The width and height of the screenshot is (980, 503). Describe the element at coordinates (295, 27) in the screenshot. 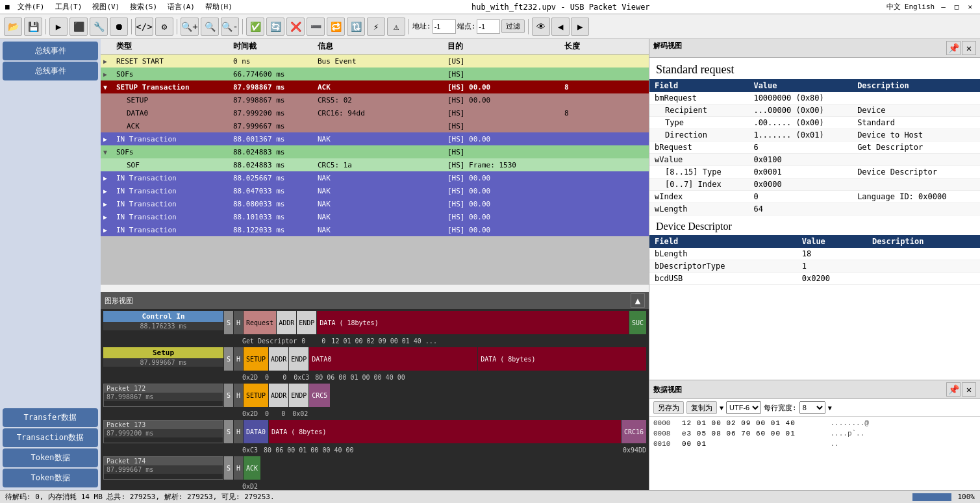

I see `cancel-button: ❌` at that location.